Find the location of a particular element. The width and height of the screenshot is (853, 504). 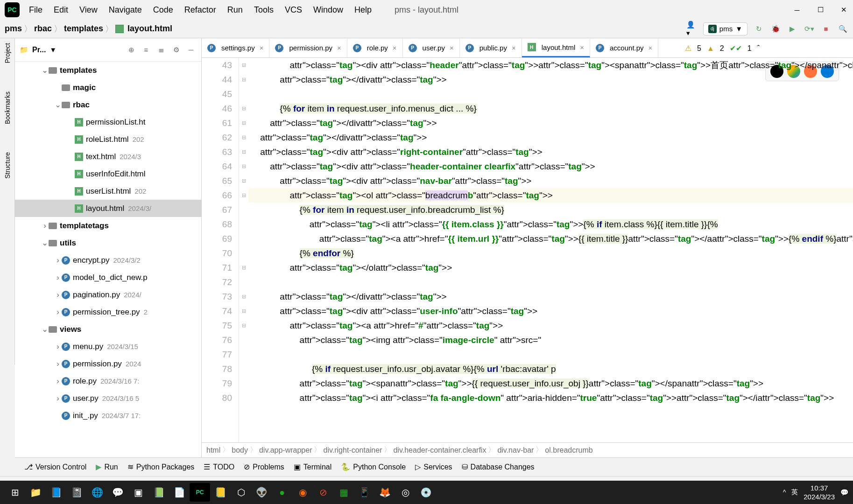

menu-view: View is located at coordinates (89, 10).